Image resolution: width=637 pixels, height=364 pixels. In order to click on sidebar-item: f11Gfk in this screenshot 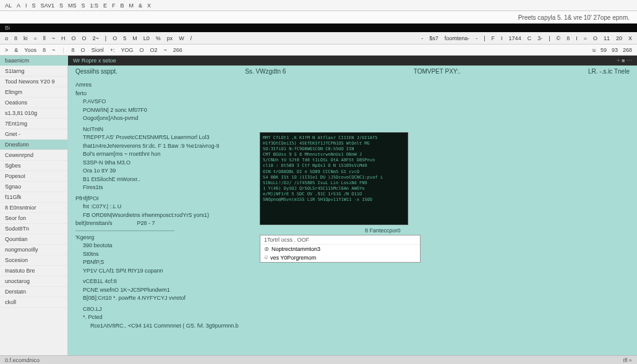, I will do `click(33, 198)`.